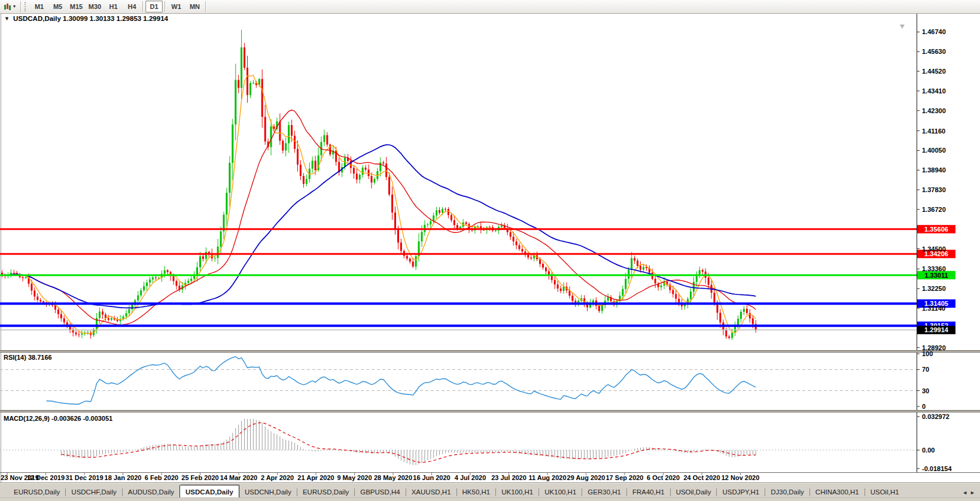 This screenshot has height=501, width=980. Describe the element at coordinates (971, 494) in the screenshot. I see `tab-scroll-arrows: ◄►` at that location.